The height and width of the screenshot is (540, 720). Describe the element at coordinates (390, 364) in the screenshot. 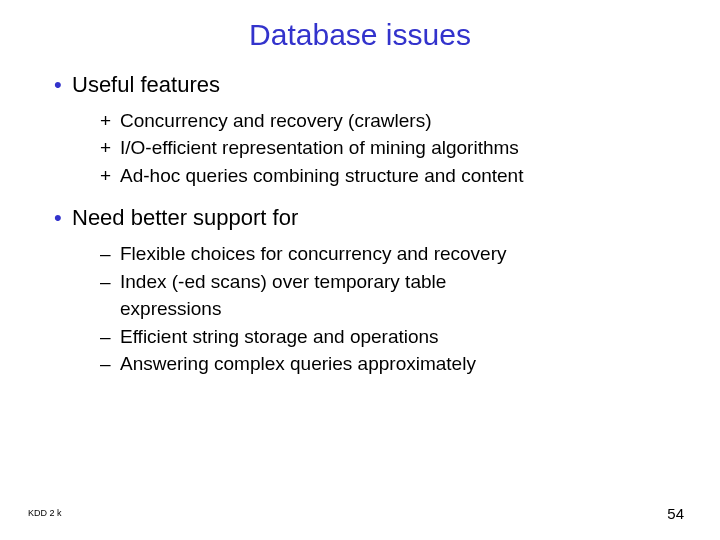

I see `list-item: –Answering complex queries approximately` at that location.